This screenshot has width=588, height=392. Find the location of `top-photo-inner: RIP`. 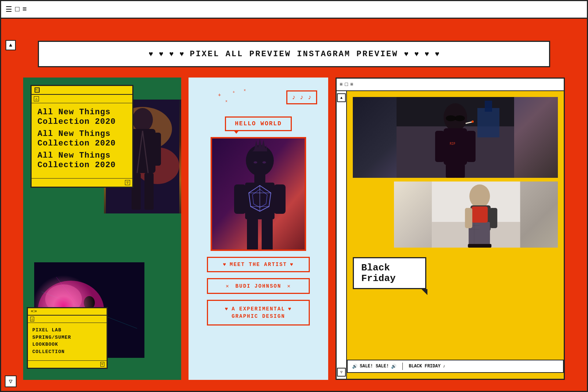

top-photo-inner: RIP is located at coordinates (455, 137).